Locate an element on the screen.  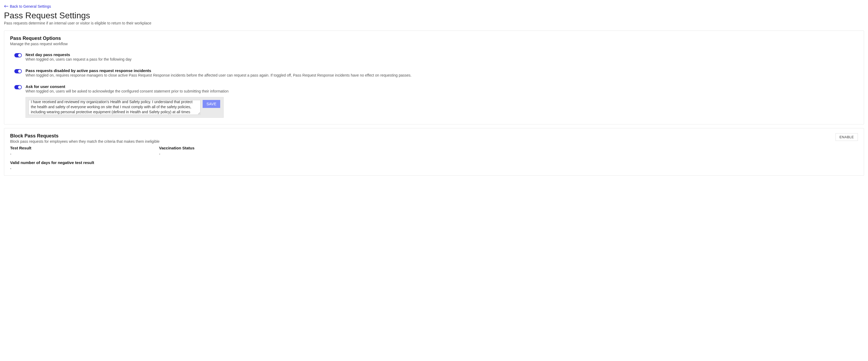
criteria-test-result-value: - is located at coordinates (77, 154).